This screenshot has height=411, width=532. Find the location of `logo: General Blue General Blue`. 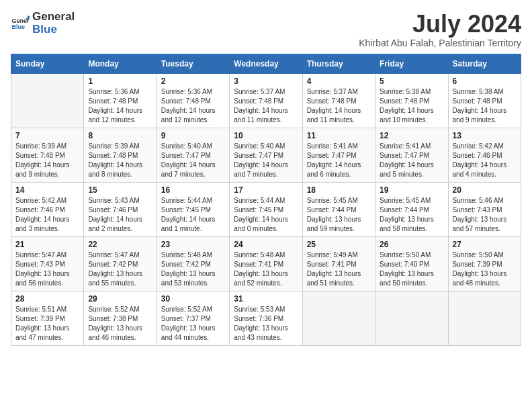

logo: General Blue General Blue is located at coordinates (43, 23).